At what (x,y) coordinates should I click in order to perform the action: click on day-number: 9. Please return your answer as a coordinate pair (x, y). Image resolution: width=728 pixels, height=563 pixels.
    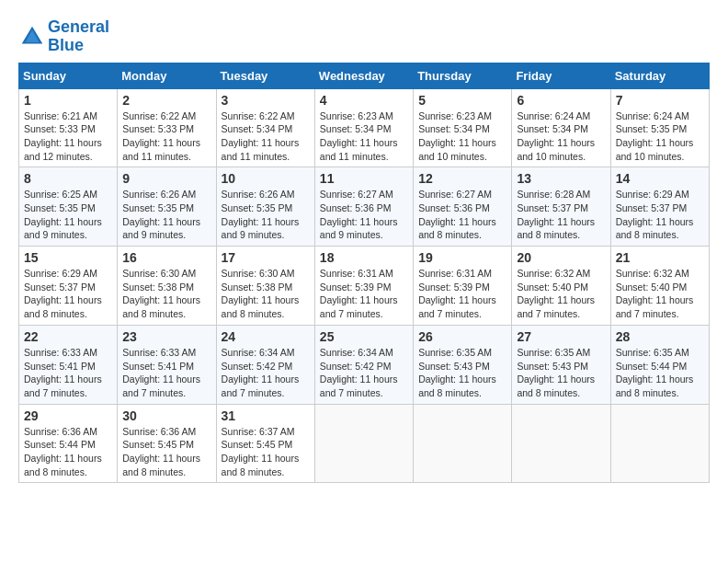
    Looking at the image, I should click on (166, 178).